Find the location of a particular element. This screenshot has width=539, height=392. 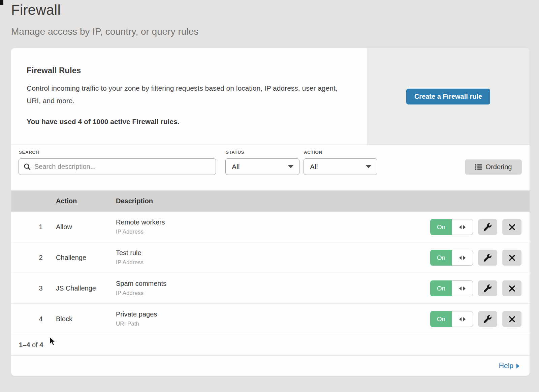

rule-description: Private pages is located at coordinates (136, 314).